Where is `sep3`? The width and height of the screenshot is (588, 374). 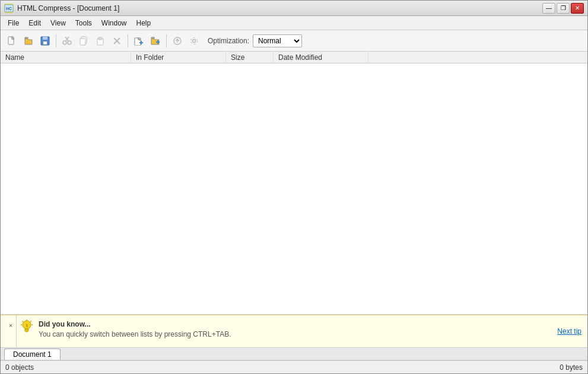 sep3 is located at coordinates (166, 41).